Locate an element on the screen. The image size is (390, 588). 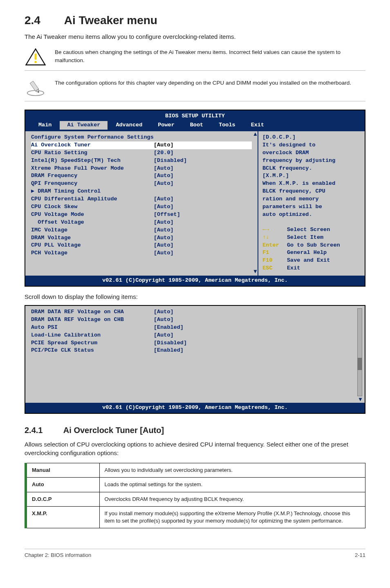
caution-note: Be cautious when changing the settings o… is located at coordinates (195, 57).